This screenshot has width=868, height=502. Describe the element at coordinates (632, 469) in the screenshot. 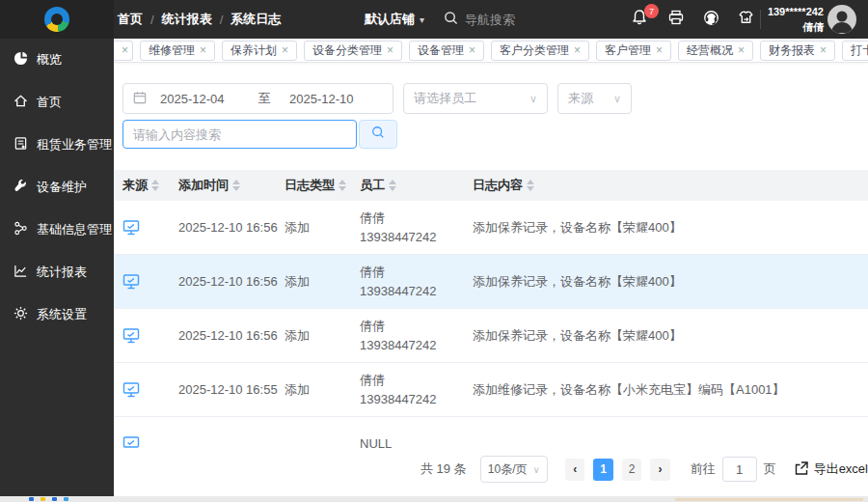

I see `page-button-2: 2` at that location.